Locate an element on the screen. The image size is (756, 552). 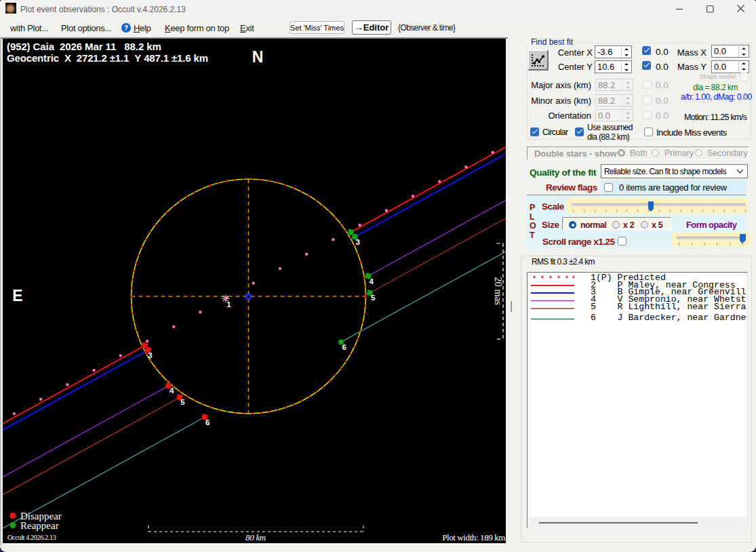
svg-text: Plot width: 189 km is located at coordinates (473, 537).